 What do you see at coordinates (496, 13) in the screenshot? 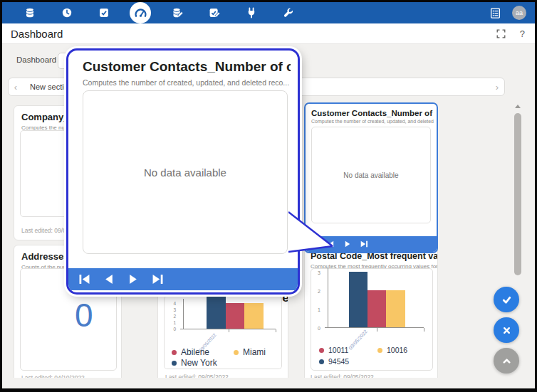
I see `form-list-icon` at bounding box center [496, 13].